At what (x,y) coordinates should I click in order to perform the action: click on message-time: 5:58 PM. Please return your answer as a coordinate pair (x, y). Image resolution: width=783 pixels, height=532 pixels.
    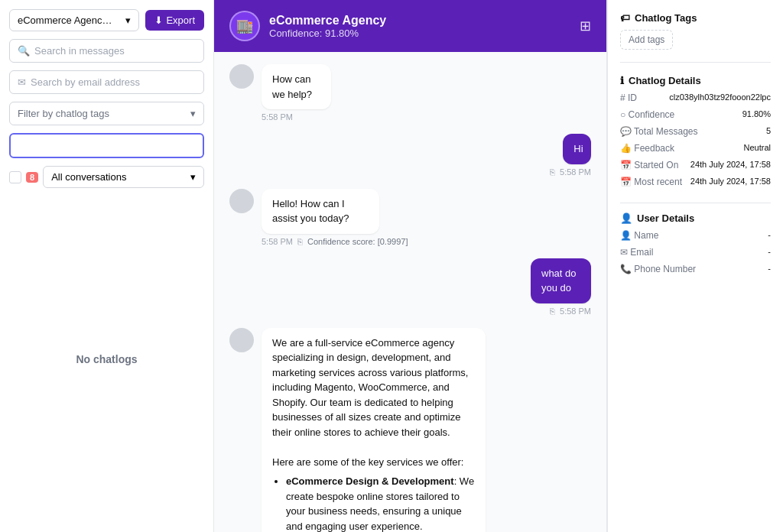
    Looking at the image, I should click on (313, 117).